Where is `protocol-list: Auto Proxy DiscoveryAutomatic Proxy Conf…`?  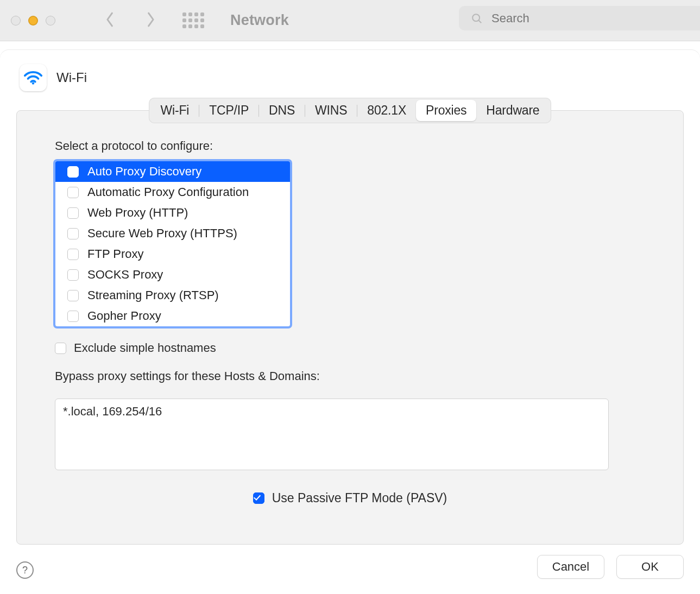 protocol-list: Auto Proxy DiscoveryAutomatic Proxy Conf… is located at coordinates (173, 244).